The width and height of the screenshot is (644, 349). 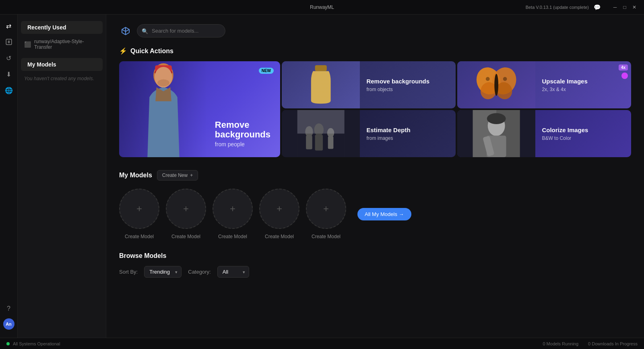 What do you see at coordinates (62, 79) in the screenshot?
I see `no-models-text: You haven't created any models.` at bounding box center [62, 79].